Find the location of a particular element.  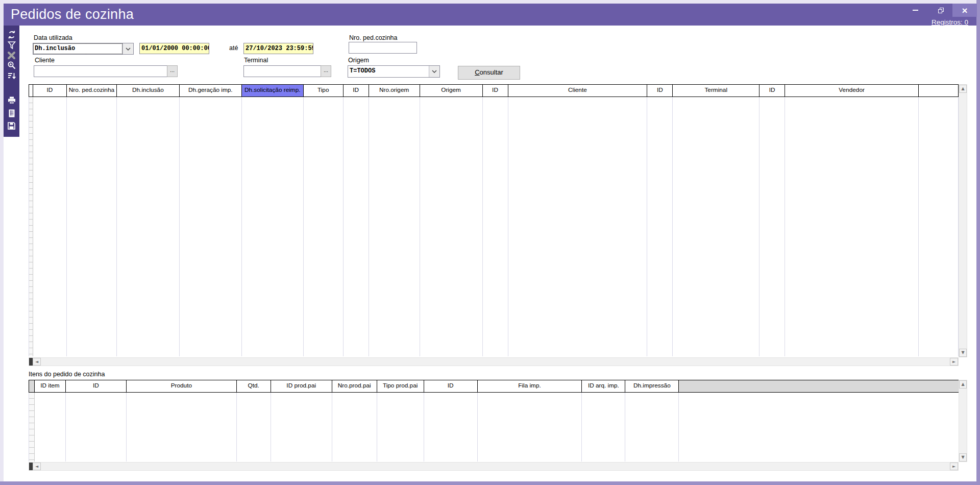

column-header-produto: Produto is located at coordinates (182, 386).